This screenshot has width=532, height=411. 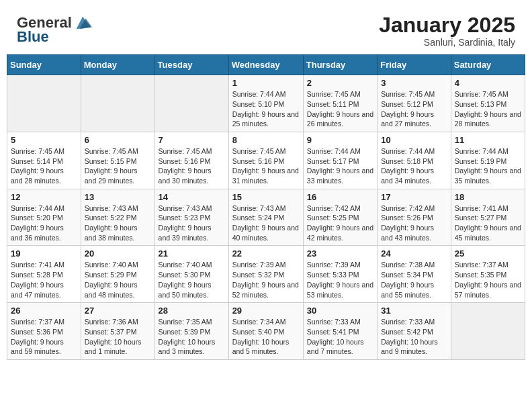 What do you see at coordinates (266, 65) in the screenshot?
I see `calendar-header-row: SundayMondayTuesdayWednesdayThursdayFrid…` at bounding box center [266, 65].